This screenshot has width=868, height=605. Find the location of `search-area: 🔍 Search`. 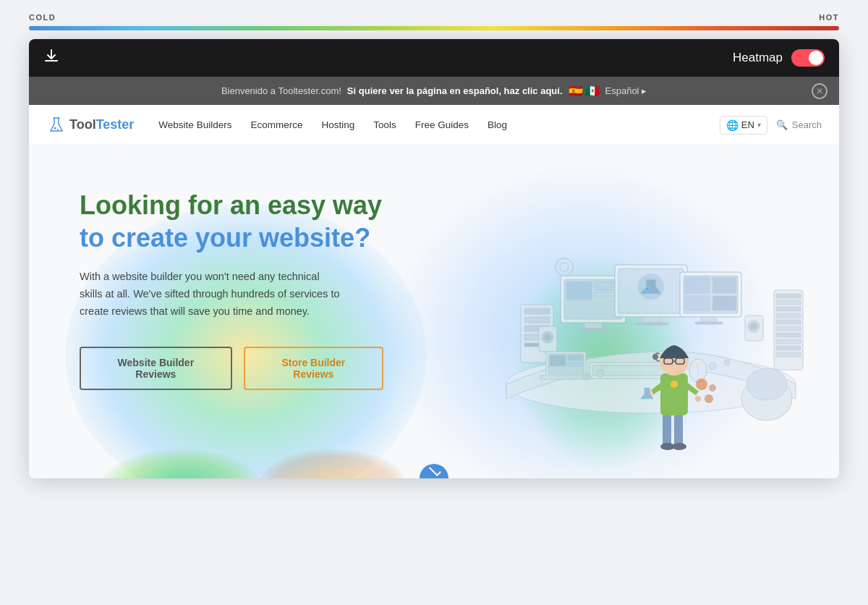

search-area: 🔍 Search is located at coordinates (799, 124).